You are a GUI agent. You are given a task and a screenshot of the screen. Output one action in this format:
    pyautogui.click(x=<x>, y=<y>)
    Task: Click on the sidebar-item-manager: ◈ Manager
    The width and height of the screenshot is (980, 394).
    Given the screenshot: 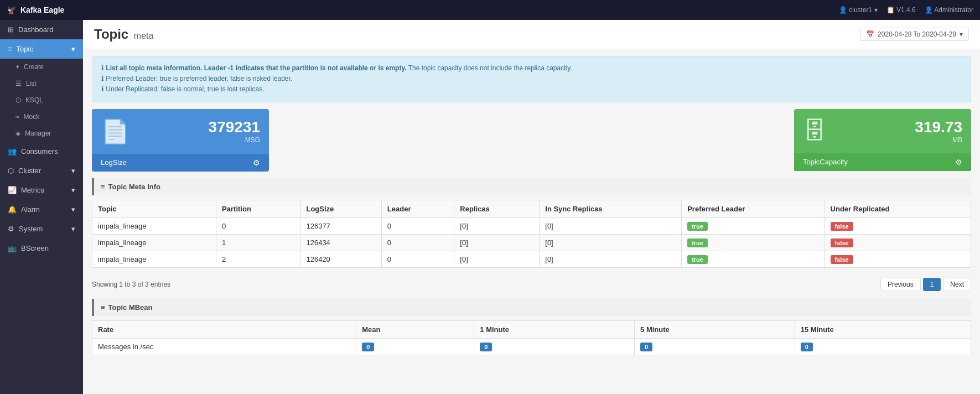 What is the action you would take?
    pyautogui.click(x=42, y=133)
    